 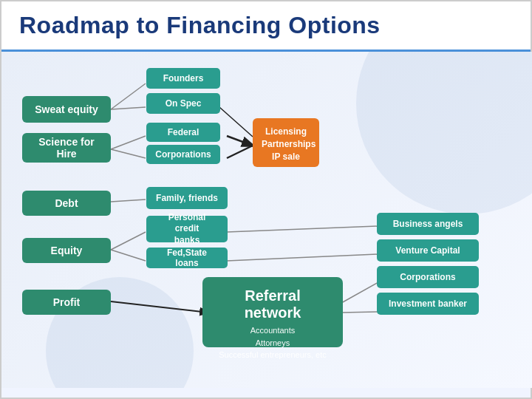 What do you see at coordinates (273, 304) in the screenshot?
I see `referral-title: Referral network` at bounding box center [273, 304].